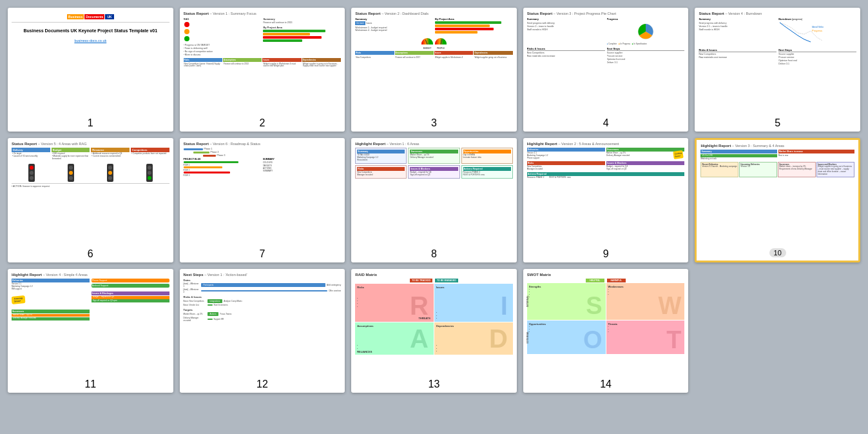  Describe the element at coordinates (778, 253) in the screenshot. I see `slide-number: 10` at that location.